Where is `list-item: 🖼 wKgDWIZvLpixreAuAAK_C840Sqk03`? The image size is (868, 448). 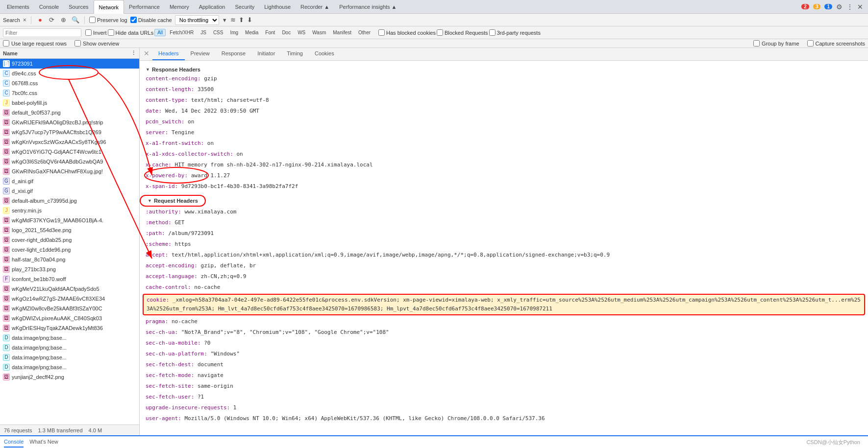
list-item: 🖼 wKgDWIZvLpixreAuAAK_C840Sqk03 is located at coordinates (70, 318).